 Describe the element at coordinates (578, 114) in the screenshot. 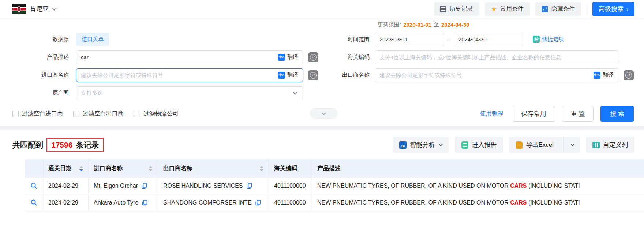

I see `reset-button: 重 置` at that location.